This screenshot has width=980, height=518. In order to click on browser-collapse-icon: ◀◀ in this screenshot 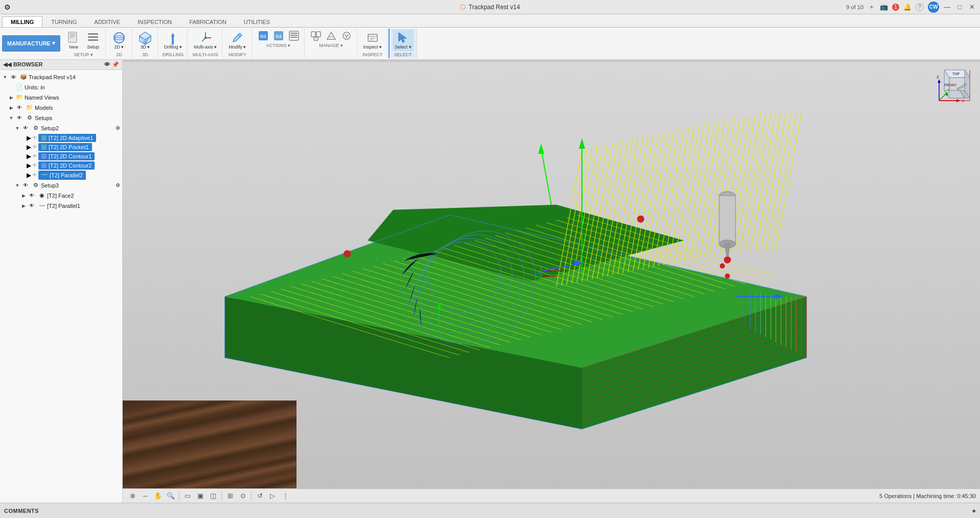, I will do `click(7, 64)`.